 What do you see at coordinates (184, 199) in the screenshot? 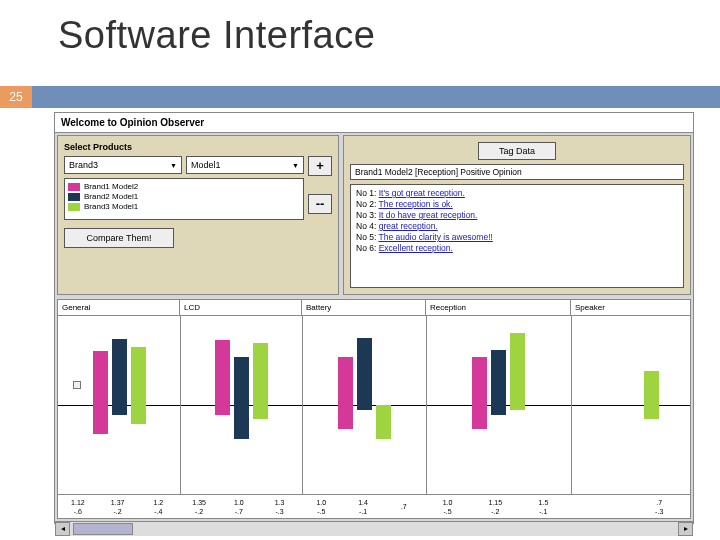
I see `legend-box: Brand1 Model2 Brand2 Model1 Brand3 Model…` at bounding box center [184, 199].